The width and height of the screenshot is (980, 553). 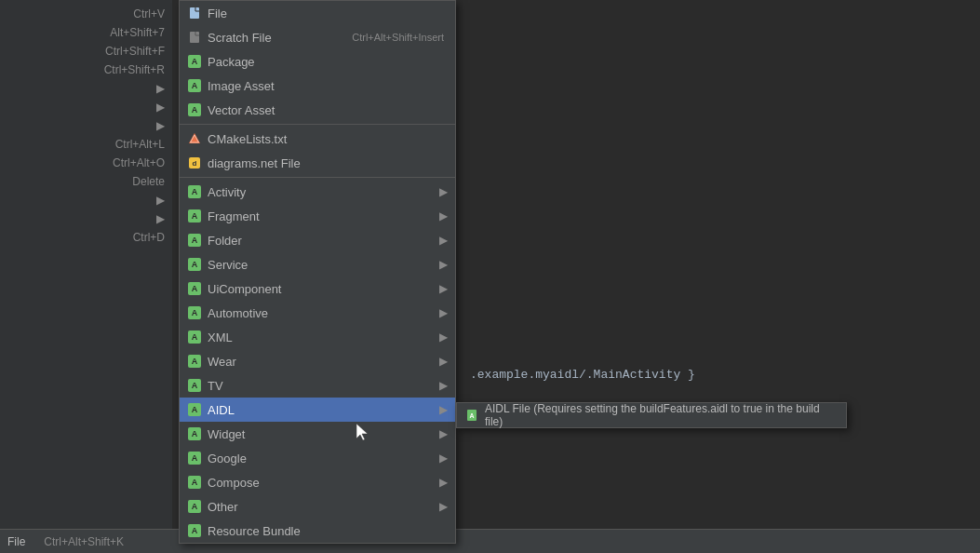 I want to click on arrow-wear: ▶, so click(x=443, y=361).